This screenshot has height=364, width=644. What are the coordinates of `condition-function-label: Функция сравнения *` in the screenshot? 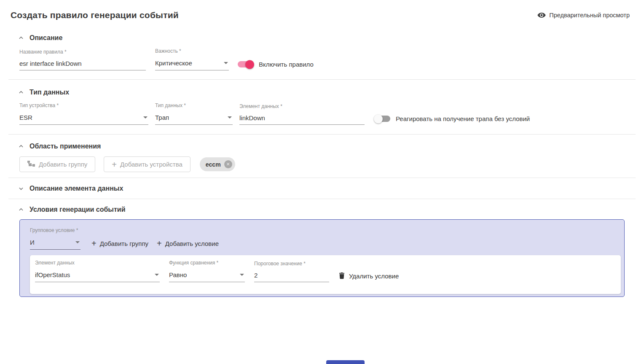 It's located at (207, 263).